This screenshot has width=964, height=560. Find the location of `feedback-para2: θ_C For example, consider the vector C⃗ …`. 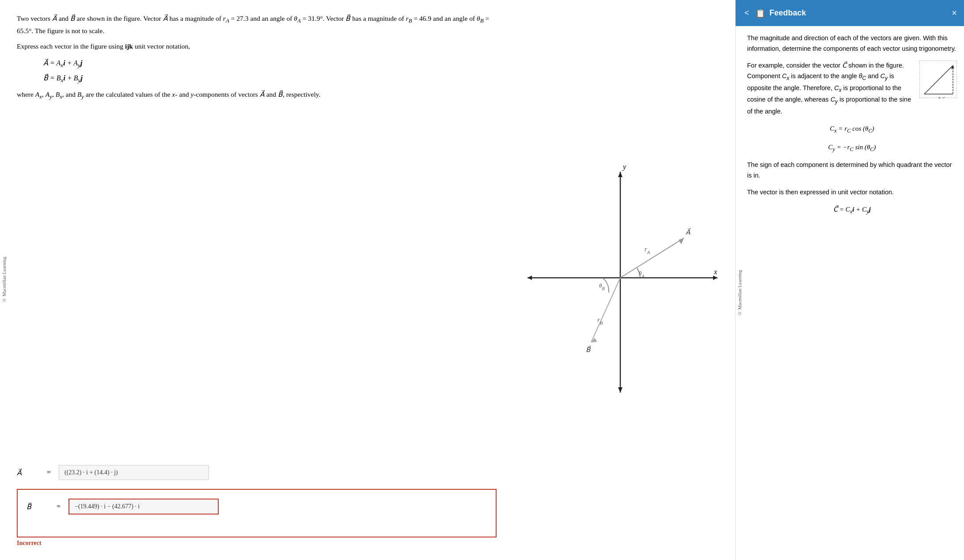

feedback-para2: θ_C For example, consider the vector C⃗ … is located at coordinates (852, 89).